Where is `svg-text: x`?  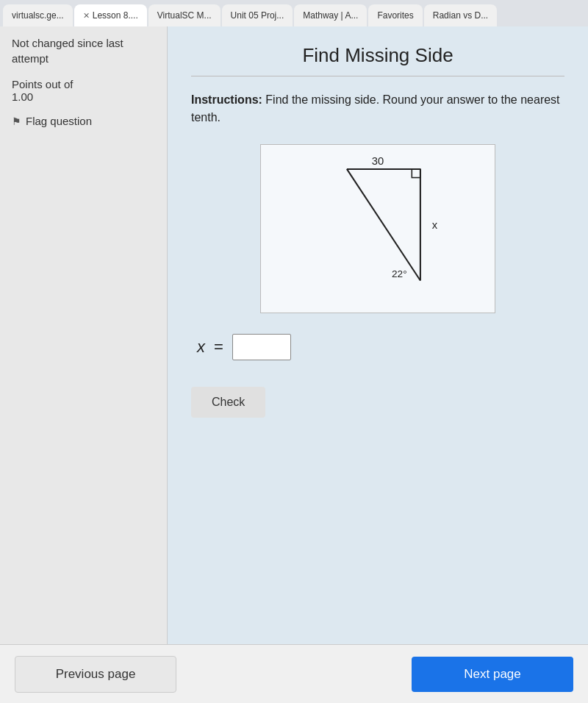 svg-text: x is located at coordinates (435, 225).